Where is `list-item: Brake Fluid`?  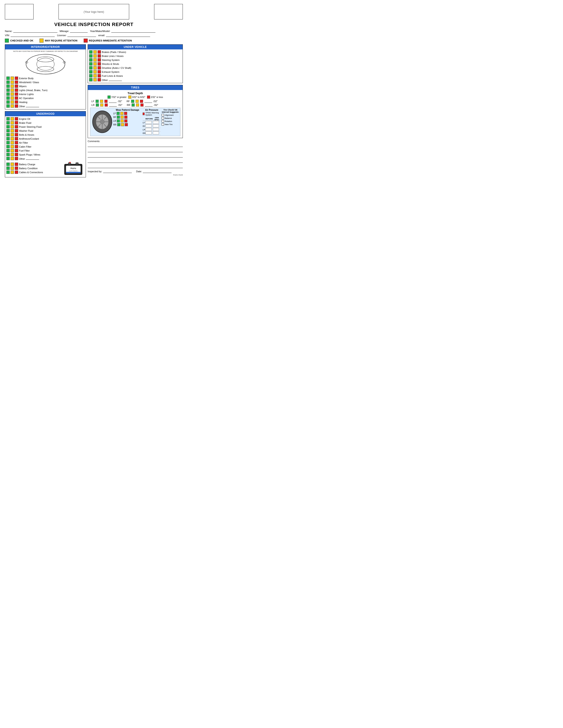
list-item: Brake Fluid is located at coordinates (45, 123).